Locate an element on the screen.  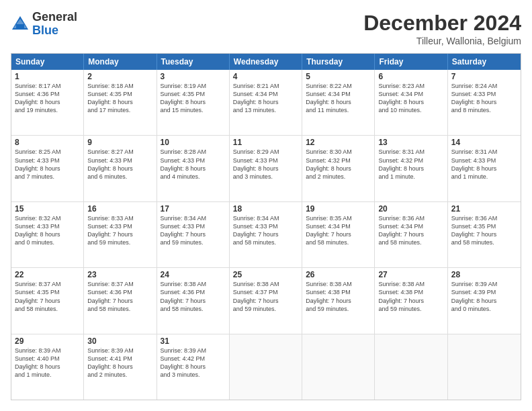
cell-info: Sunrise: 8:39 AMSunset: 4:39 PMDaylight:… is located at coordinates (484, 297).